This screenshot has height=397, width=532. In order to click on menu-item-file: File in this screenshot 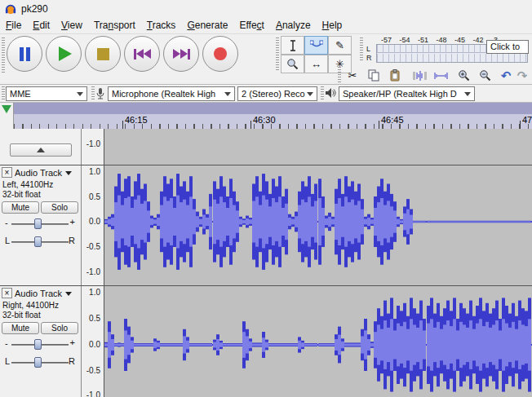, I will do `click(13, 26)`.